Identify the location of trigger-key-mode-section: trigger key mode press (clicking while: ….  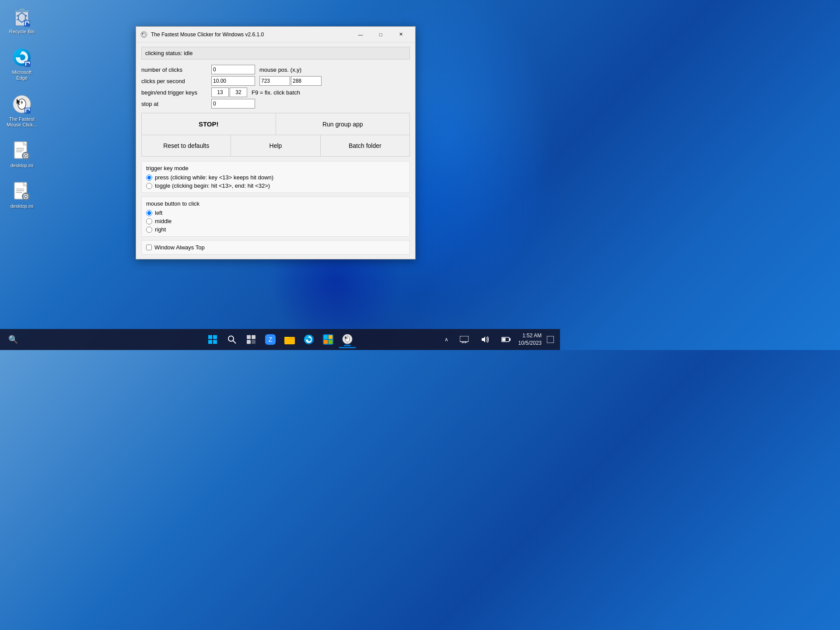
(276, 177).